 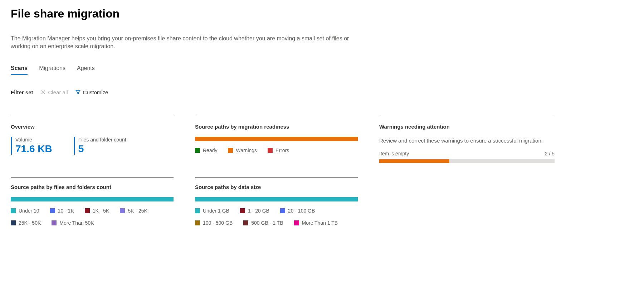 I want to click on size-bar, so click(x=276, y=199).